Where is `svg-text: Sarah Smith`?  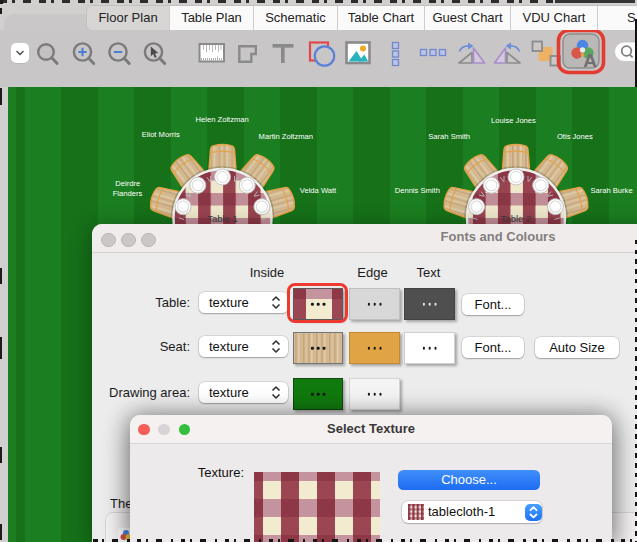 svg-text: Sarah Smith is located at coordinates (449, 136).